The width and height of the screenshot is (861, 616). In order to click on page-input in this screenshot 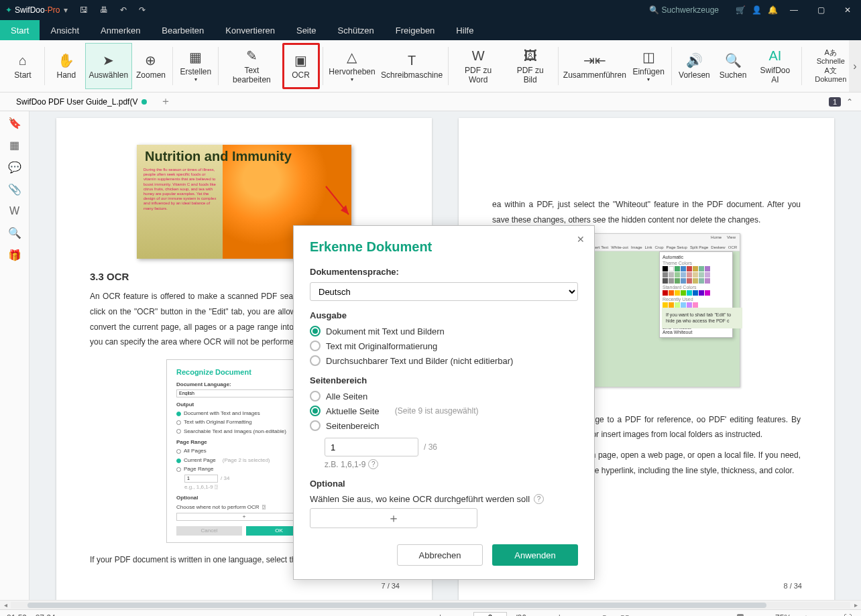, I will do `click(490, 614)`.